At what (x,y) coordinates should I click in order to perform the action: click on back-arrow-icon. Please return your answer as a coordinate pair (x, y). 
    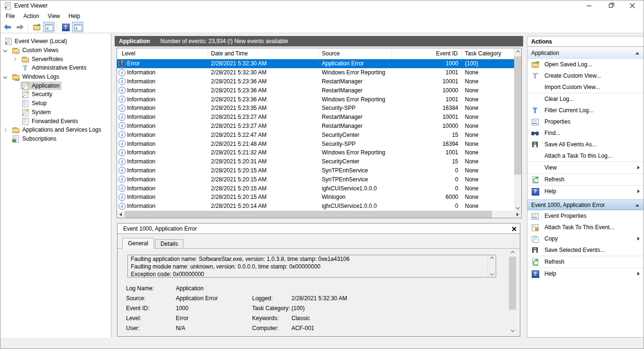
    Looking at the image, I should click on (8, 27).